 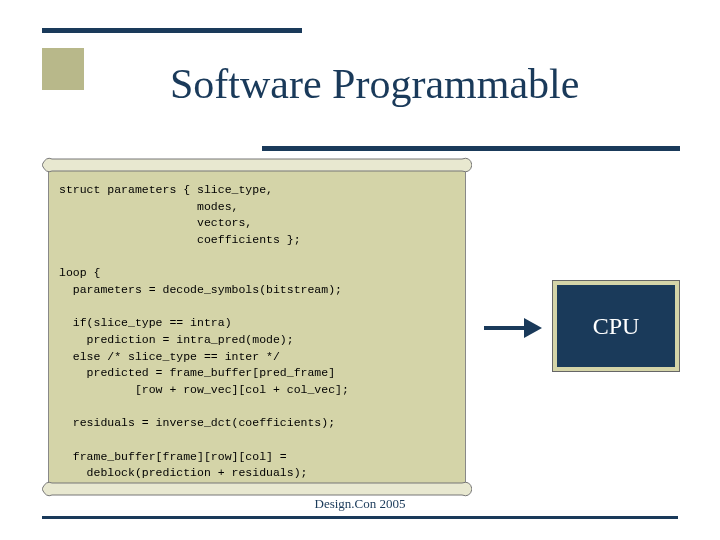 I want to click on cpu-box: CPU, so click(x=616, y=326).